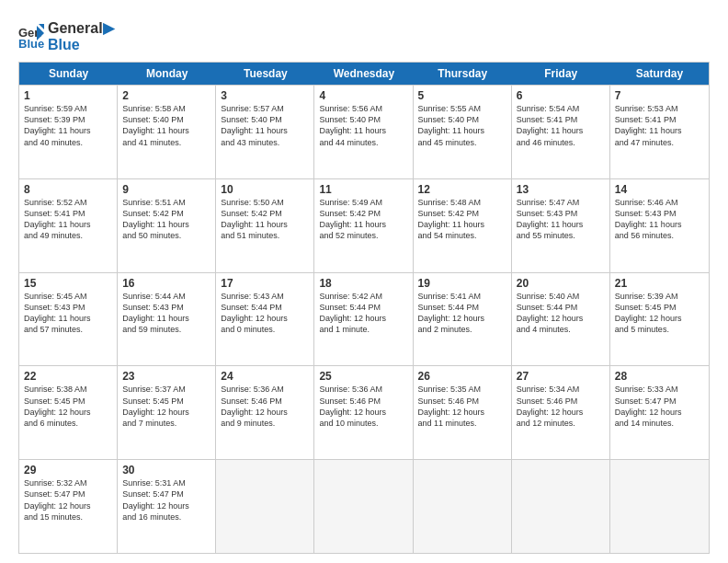  What do you see at coordinates (68, 407) in the screenshot?
I see `day-info: Sunrise: 5:38 AMSunset: 5:45 PMDaylight:…` at bounding box center [68, 407].